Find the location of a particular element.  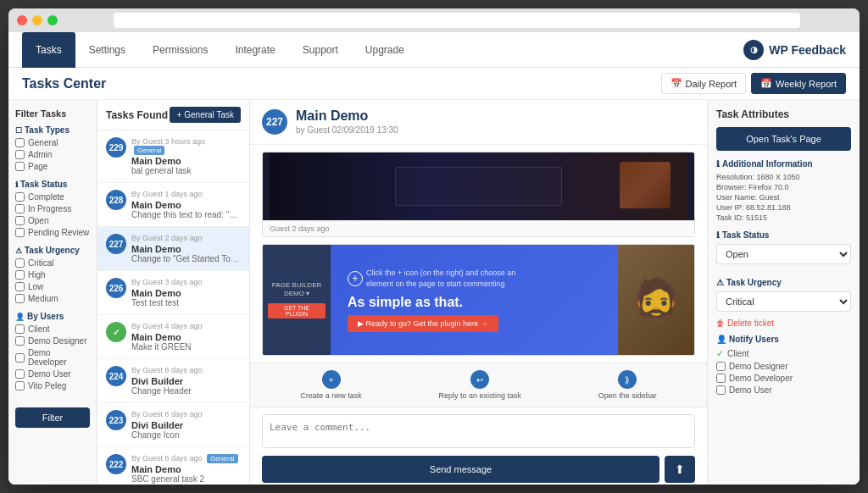

filter-demo-developer: Demo Developer is located at coordinates (53, 357).